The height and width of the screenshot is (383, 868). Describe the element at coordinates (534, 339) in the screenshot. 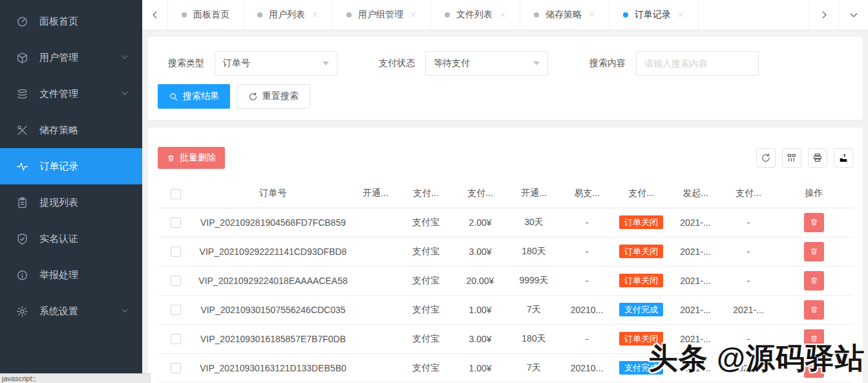

I see `cell-open-duration: 180天` at that location.